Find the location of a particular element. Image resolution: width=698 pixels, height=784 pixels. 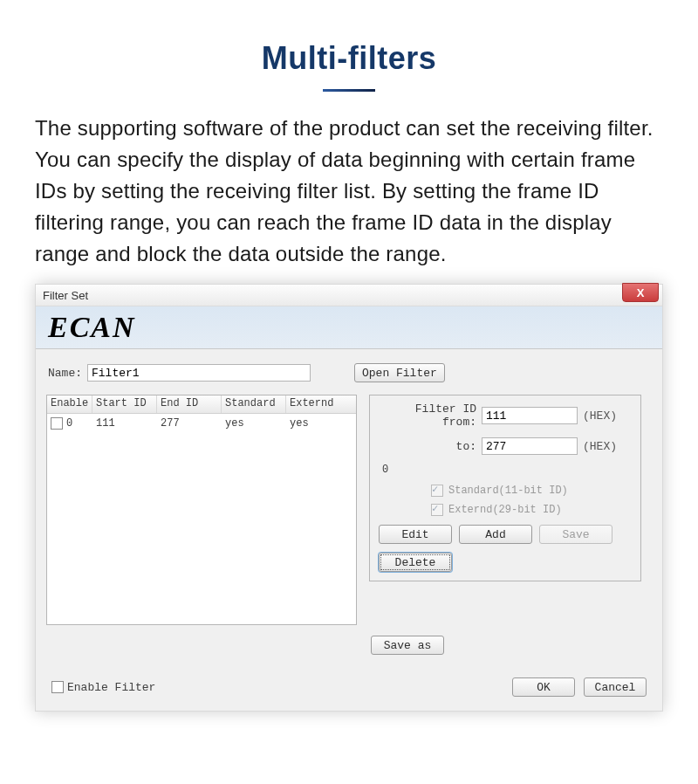

name-label: Name: is located at coordinates (65, 374).